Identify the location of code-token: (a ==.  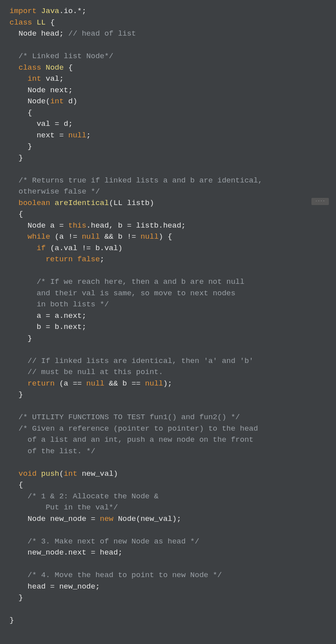
(71, 384).